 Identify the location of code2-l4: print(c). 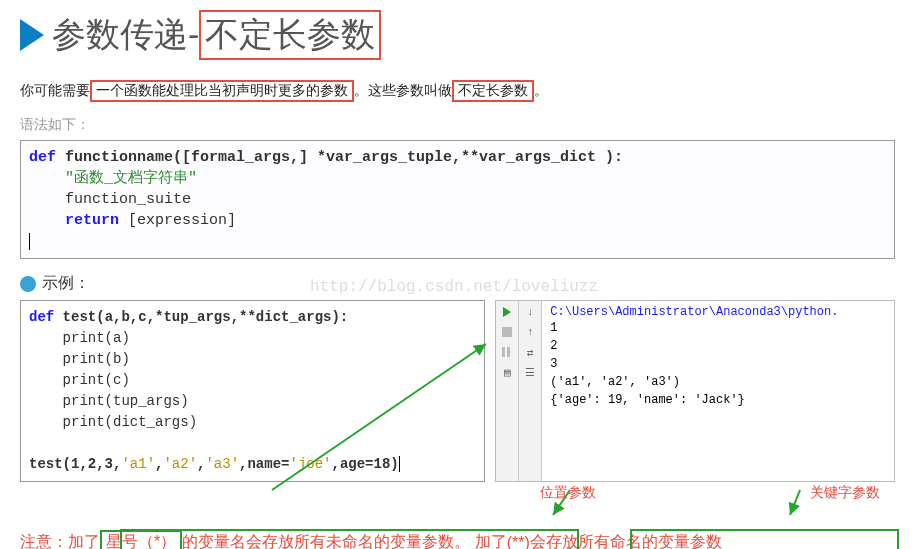
(80, 380).